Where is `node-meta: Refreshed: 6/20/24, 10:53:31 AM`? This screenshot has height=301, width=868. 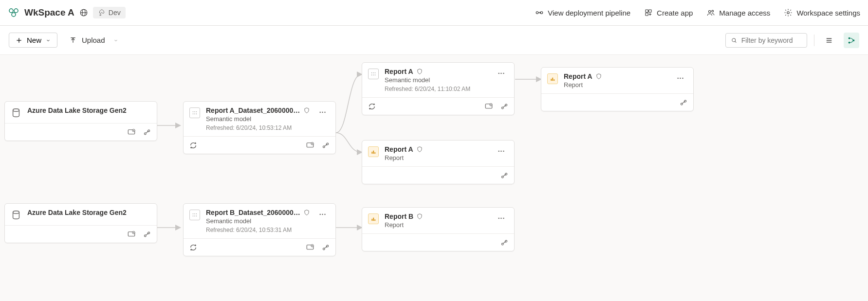
node-meta: Refreshed: 6/20/24, 10:53:31 AM is located at coordinates (258, 230).